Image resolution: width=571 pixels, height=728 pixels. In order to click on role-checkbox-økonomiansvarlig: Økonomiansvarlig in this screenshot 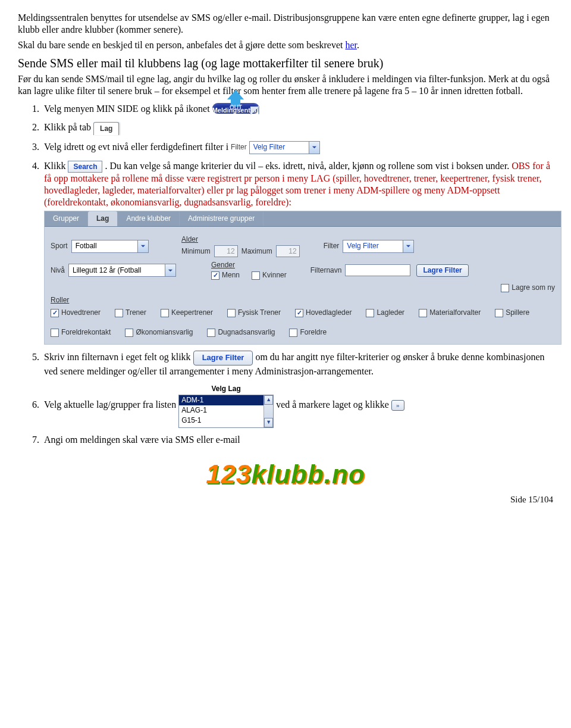, I will do `click(159, 332)`.